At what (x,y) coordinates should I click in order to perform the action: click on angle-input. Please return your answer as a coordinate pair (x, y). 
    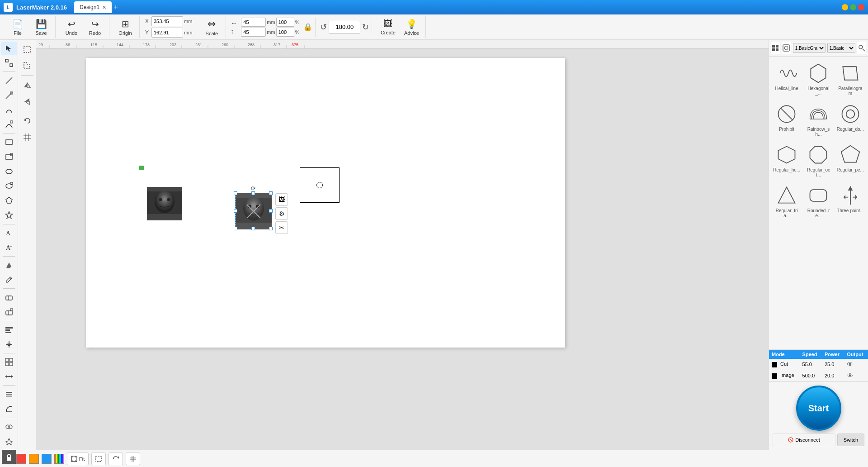
    Looking at the image, I should click on (344, 27).